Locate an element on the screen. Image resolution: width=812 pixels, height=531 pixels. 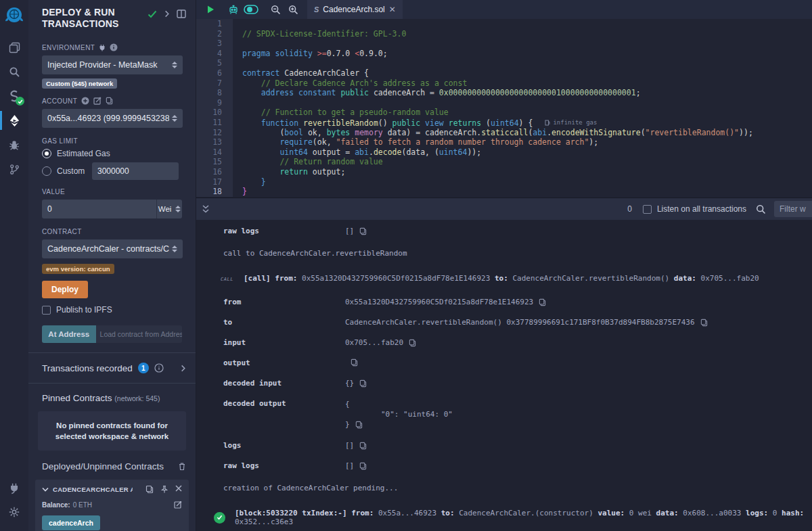
editor-line: 8 address constant public cadenceArch = … is located at coordinates (504, 93).